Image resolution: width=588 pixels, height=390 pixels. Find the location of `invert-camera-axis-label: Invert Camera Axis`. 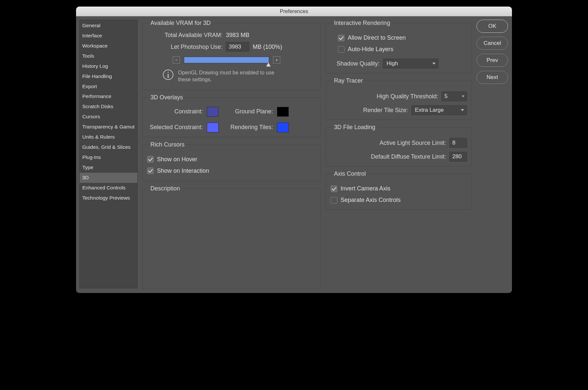

invert-camera-axis-label: Invert Camera Axis is located at coordinates (365, 189).